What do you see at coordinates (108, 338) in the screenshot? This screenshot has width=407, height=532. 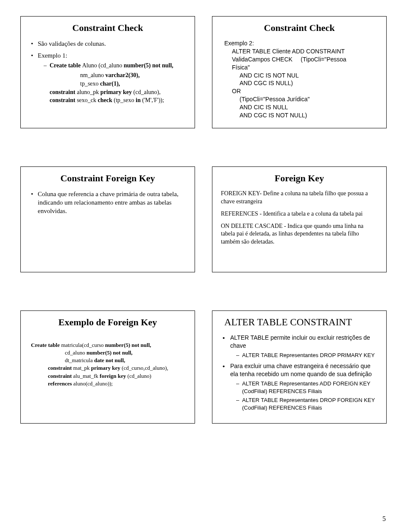 I see `spacer` at bounding box center [108, 338].